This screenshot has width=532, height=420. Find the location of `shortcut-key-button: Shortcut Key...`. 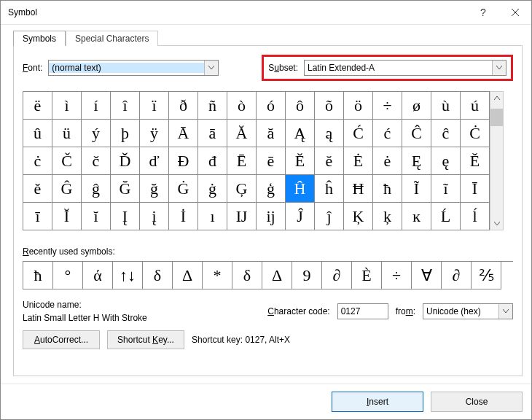

shortcut-key-button: Shortcut Key... is located at coordinates (146, 340).